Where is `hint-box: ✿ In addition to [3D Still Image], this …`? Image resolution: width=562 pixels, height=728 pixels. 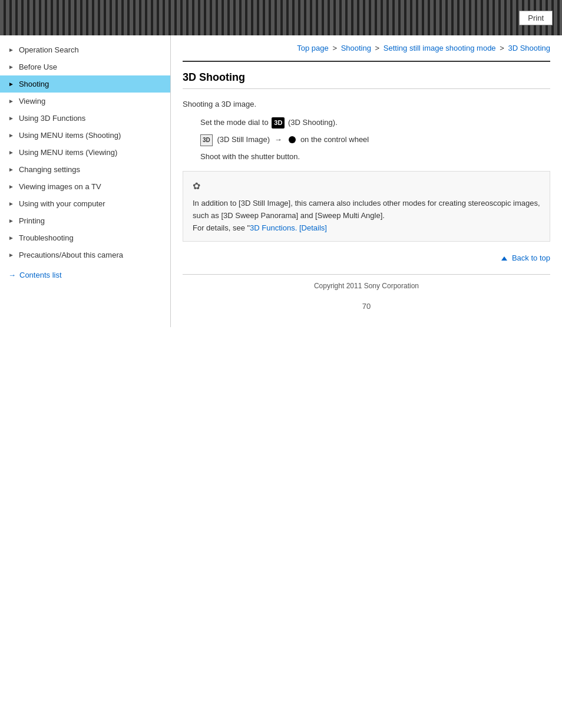 hint-box: ✿ In addition to [3D Still Image], this … is located at coordinates (366, 206).